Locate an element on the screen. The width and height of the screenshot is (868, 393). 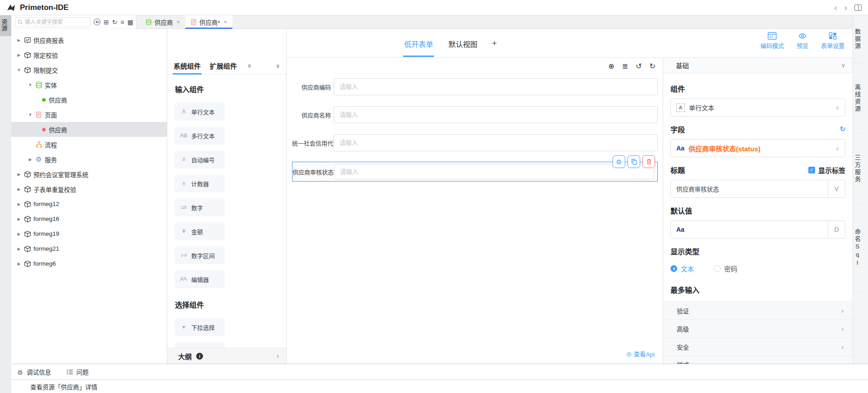
refresh-field-icon: ↻ is located at coordinates (843, 129).